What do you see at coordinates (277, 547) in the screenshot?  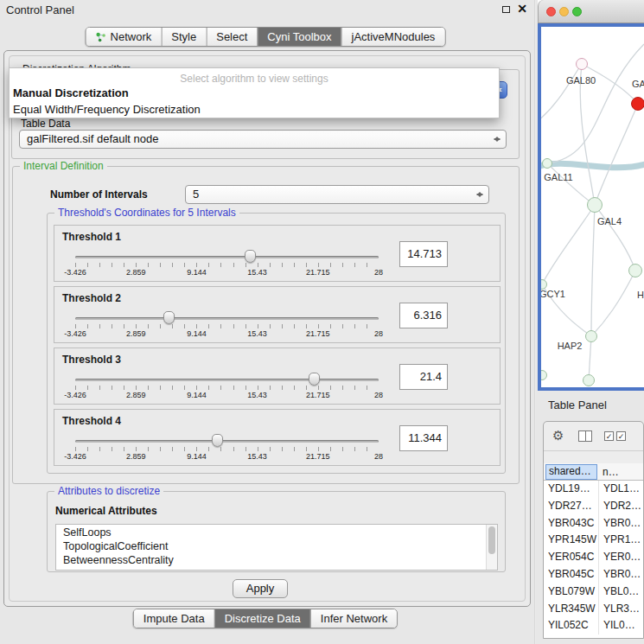 I see `attributes-listbox: SelfLoopsTopologicalCoefficientBetweenne…` at bounding box center [277, 547].